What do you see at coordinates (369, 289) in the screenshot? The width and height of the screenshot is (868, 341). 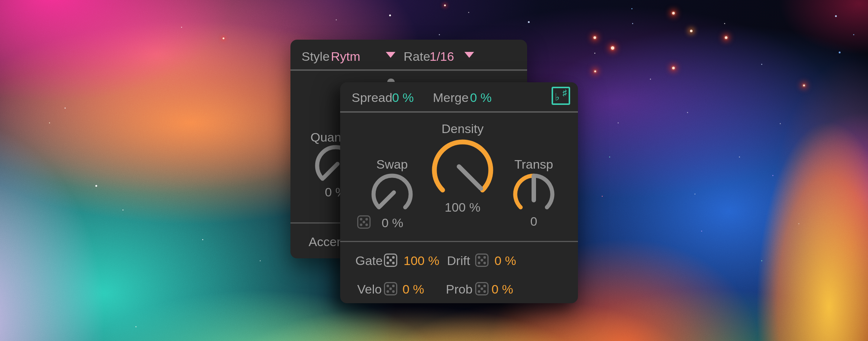 I see `velo-label: Velo` at bounding box center [369, 289].